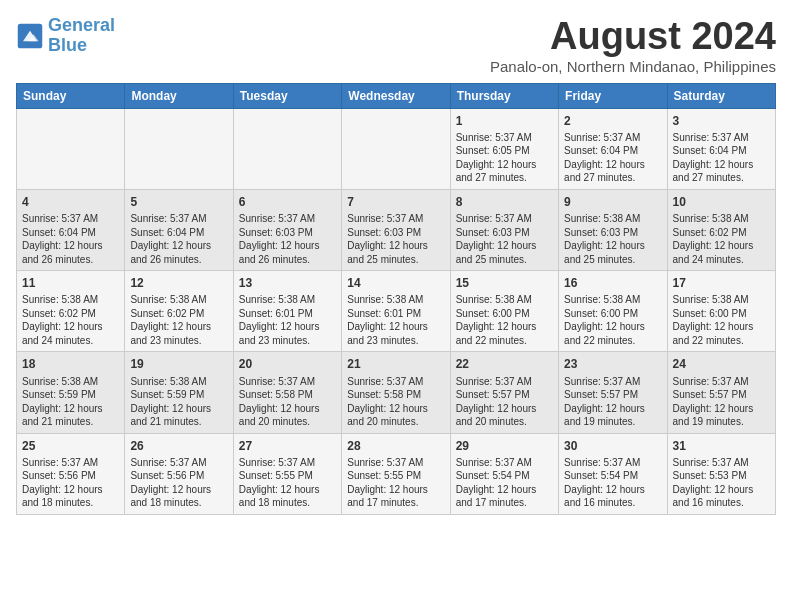  What do you see at coordinates (288, 334) in the screenshot?
I see `day-info-text: Daylight: 12 hours and 23 minutes.` at bounding box center [288, 334].